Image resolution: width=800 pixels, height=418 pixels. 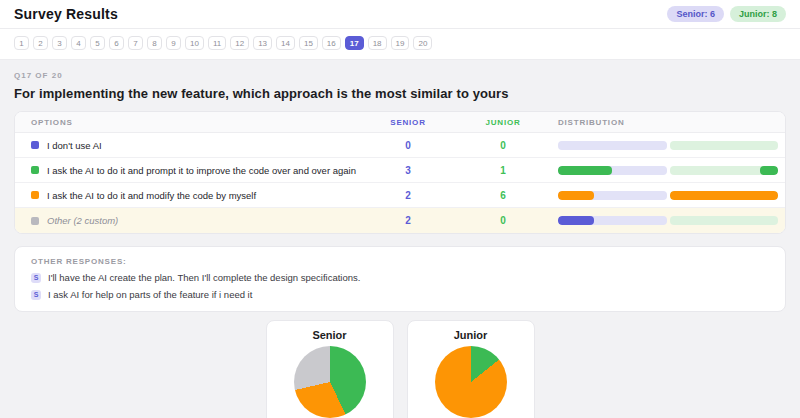 What do you see at coordinates (192, 146) in the screenshot?
I see `option-cell: I don't use AI` at bounding box center [192, 146].